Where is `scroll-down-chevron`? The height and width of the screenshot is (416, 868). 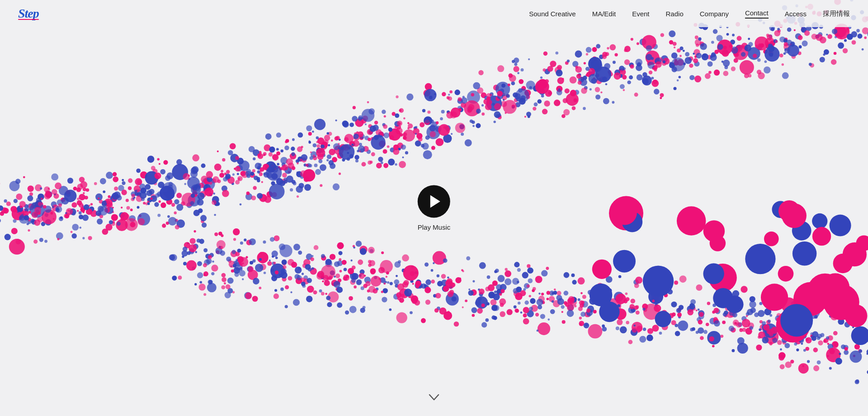 scroll-down-chevron is located at coordinates (434, 398).